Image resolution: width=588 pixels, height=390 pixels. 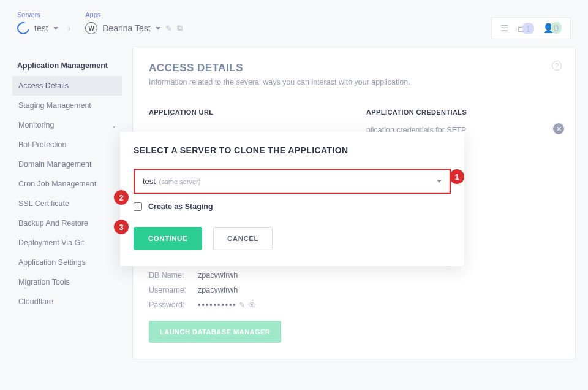 I want to click on panel-title: ACCESS DETAILS, so click(x=354, y=68).